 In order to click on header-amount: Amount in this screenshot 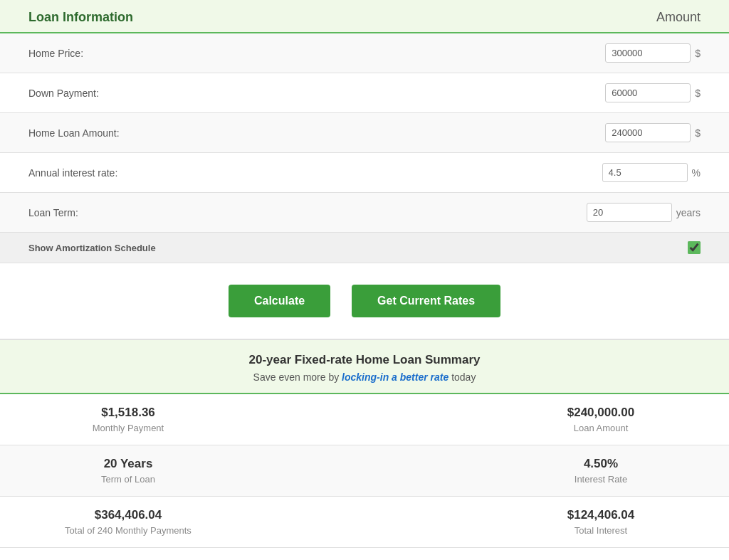, I will do `click(678, 17)`.